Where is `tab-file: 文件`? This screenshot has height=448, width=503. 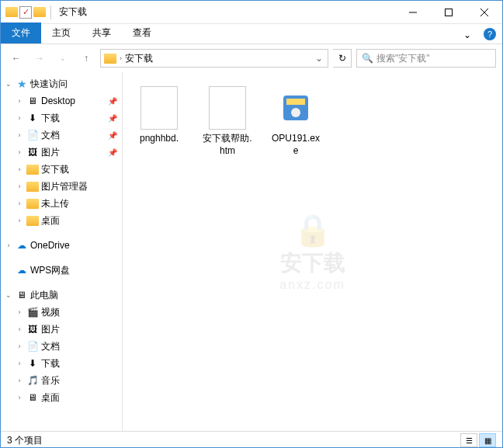 tab-file: 文件 is located at coordinates (21, 33).